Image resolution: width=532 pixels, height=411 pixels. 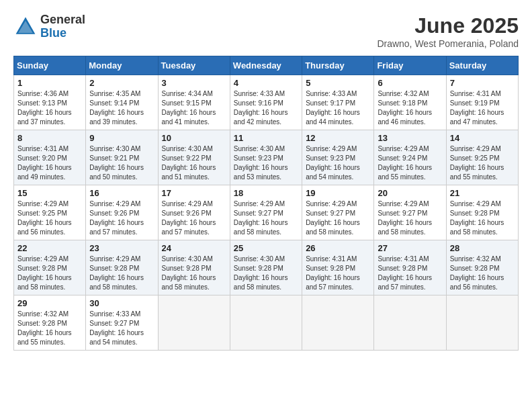 I want to click on day-number: 15, so click(x=50, y=193).